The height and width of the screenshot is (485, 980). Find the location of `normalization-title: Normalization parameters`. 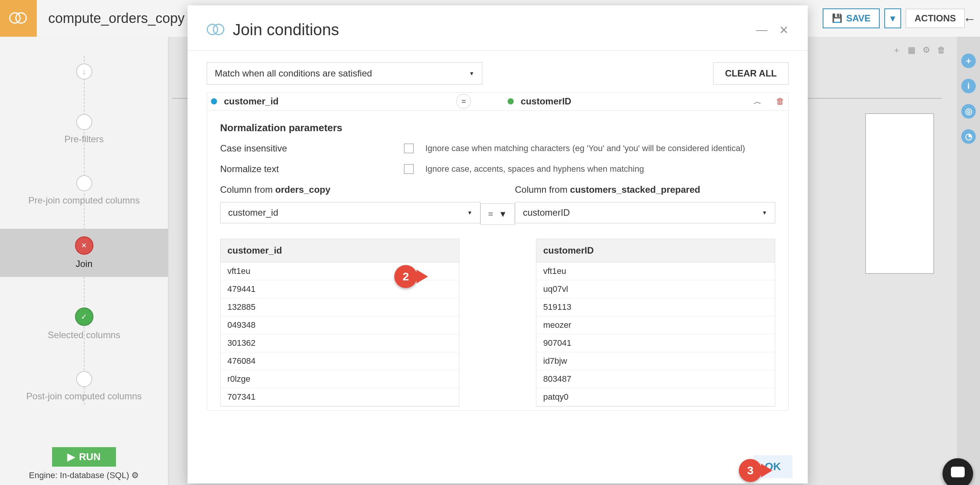

normalization-title: Normalization parameters is located at coordinates (498, 128).